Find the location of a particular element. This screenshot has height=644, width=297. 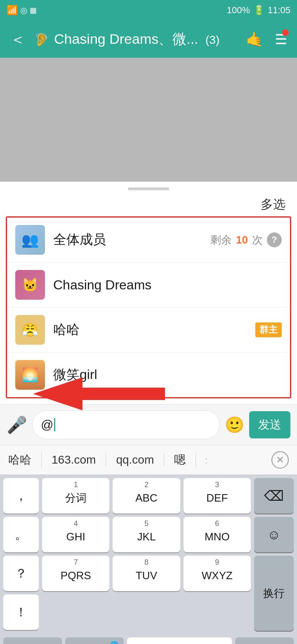

ear-icon: 🦻 is located at coordinates (41, 40).